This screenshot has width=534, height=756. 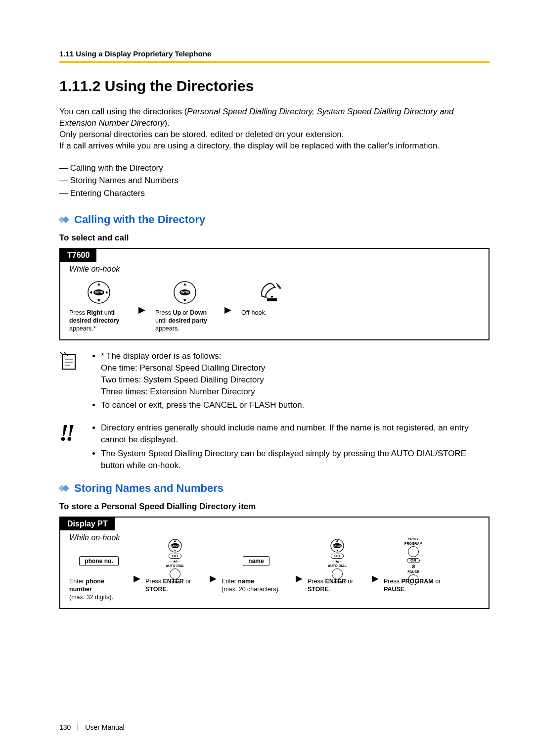 What do you see at coordinates (274, 507) in the screenshot?
I see `section2-sub: To store a Personal Speed Dialling Direc…` at bounding box center [274, 507].